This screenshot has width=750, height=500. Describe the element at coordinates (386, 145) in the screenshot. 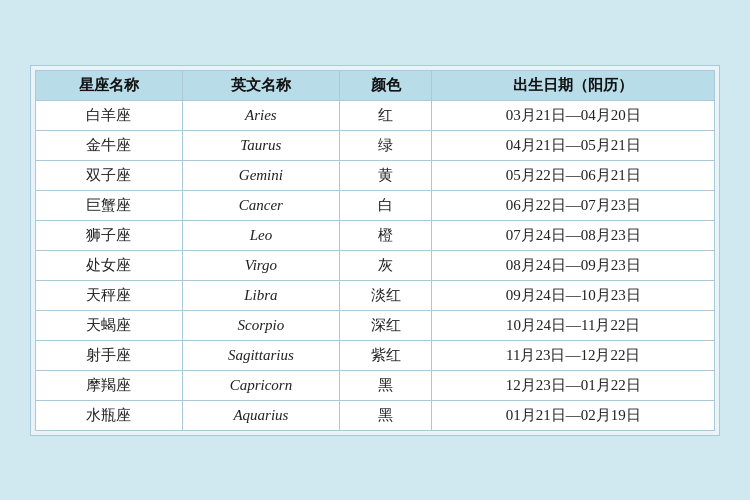

I see `cell-color: 绿` at that location.